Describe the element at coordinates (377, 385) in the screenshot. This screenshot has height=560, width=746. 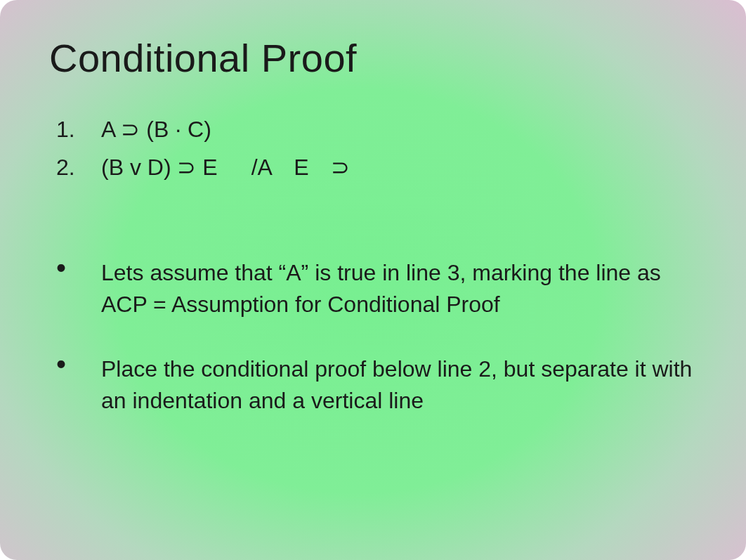
I see `bullet-item: • Place the conditional proof below line…` at that location.